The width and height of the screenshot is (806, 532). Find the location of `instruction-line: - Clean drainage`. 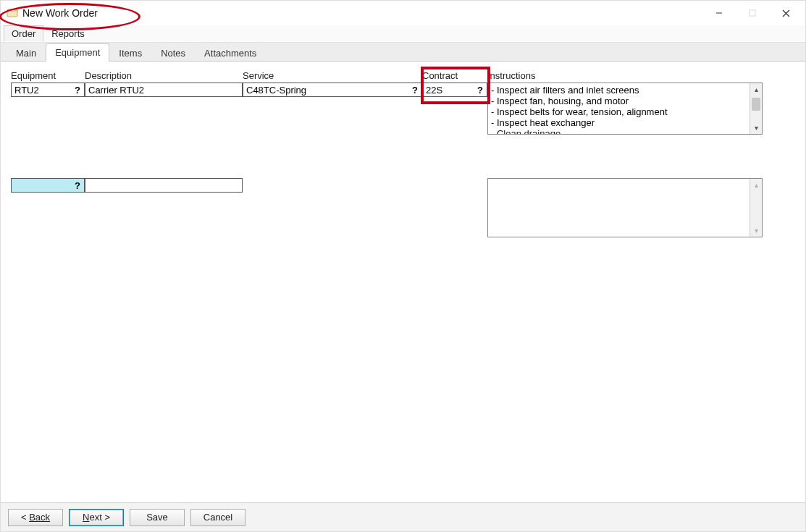

instruction-line: - Clean drainage is located at coordinates (620, 132).